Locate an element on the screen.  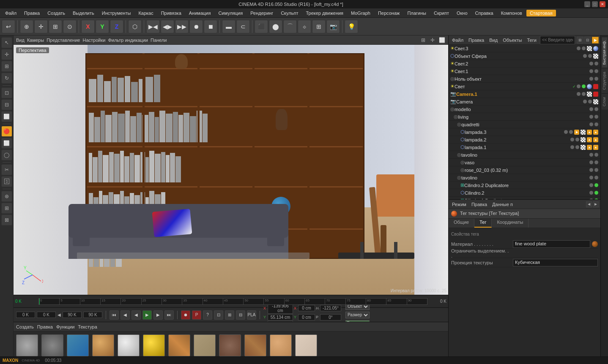
play-fwd: ▶ is located at coordinates (147, 315).